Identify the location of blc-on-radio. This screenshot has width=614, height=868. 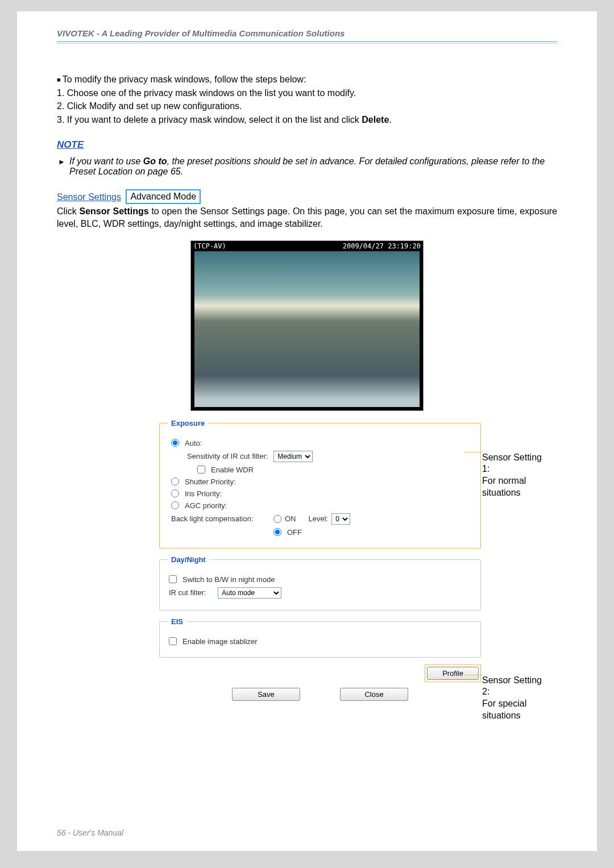
(277, 519).